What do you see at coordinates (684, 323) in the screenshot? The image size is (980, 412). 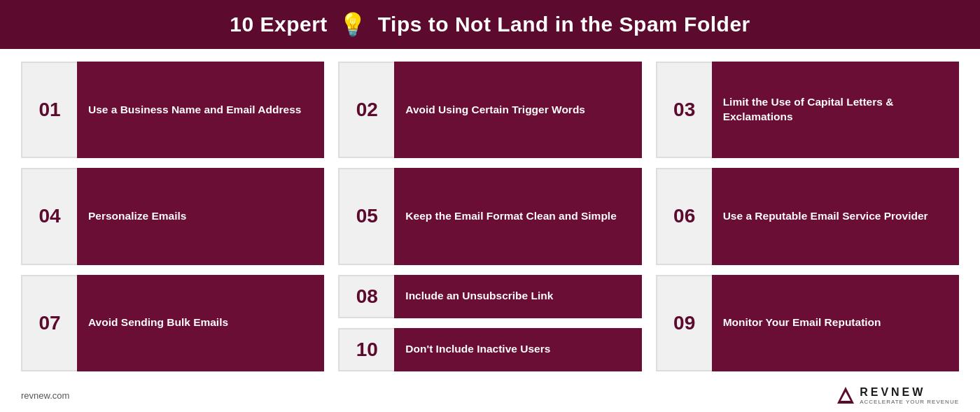 I see `tip-number-9: 09` at bounding box center [684, 323].